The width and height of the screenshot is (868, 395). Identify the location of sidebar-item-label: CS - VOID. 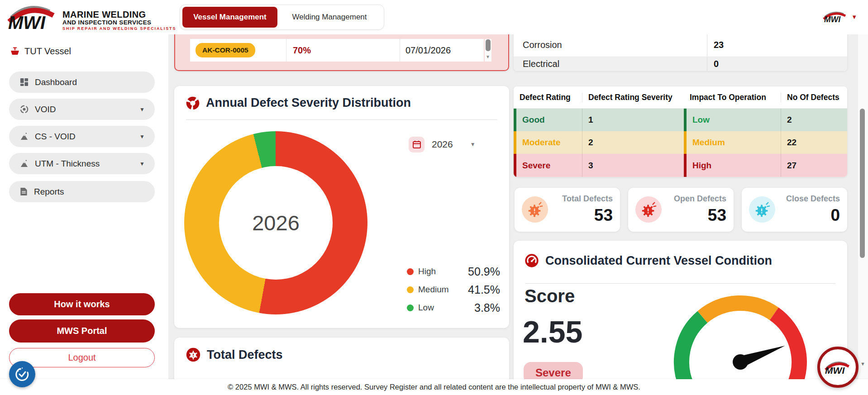
(55, 137).